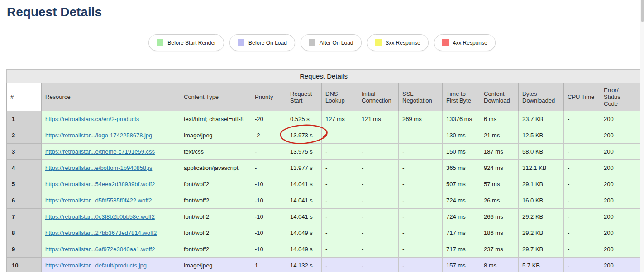 The height and width of the screenshot is (272, 644). What do you see at coordinates (325, 12) in the screenshot?
I see `page-title: Request Details` at bounding box center [325, 12].